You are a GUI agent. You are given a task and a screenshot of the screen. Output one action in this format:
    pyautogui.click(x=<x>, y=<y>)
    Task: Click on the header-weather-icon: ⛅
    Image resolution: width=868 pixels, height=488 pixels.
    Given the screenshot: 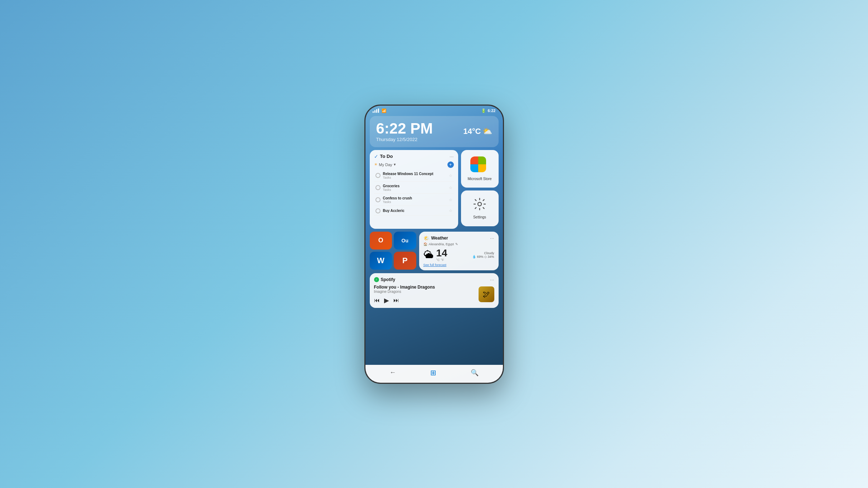 What is the action you would take?
    pyautogui.click(x=488, y=131)
    